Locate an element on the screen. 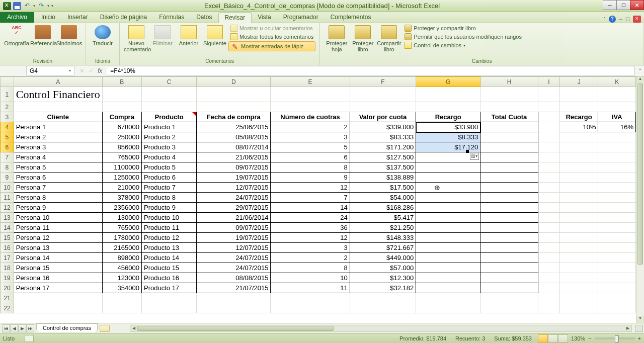 This screenshot has width=644, height=343. cell-E9: 9 is located at coordinates (310, 178).